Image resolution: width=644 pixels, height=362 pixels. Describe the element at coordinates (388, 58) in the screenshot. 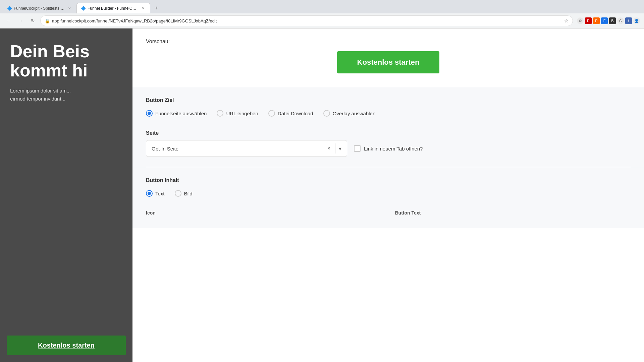

I see `preview-section: Vorschau: Kostenlos starten` at that location.